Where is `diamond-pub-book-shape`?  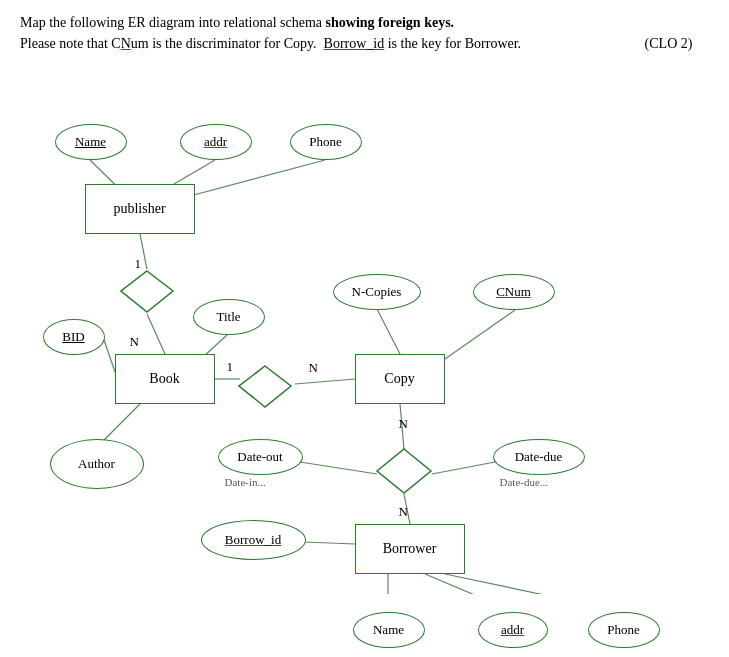 diamond-pub-book-shape is located at coordinates (148, 292).